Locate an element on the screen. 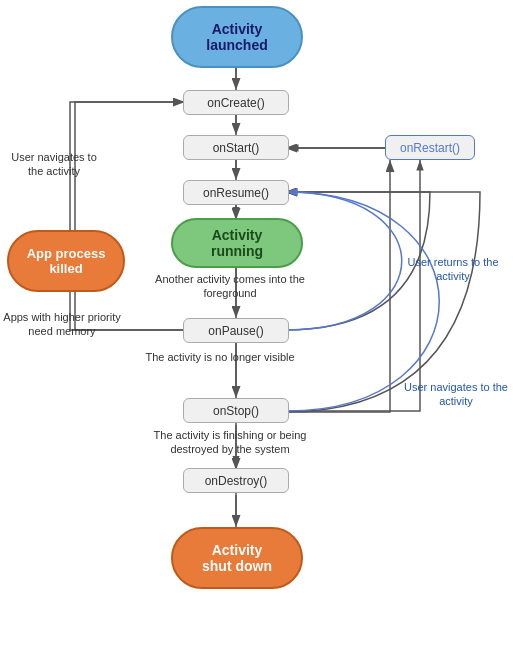 This screenshot has width=513, height=663. on-create-label: onCreate() is located at coordinates (236, 103).